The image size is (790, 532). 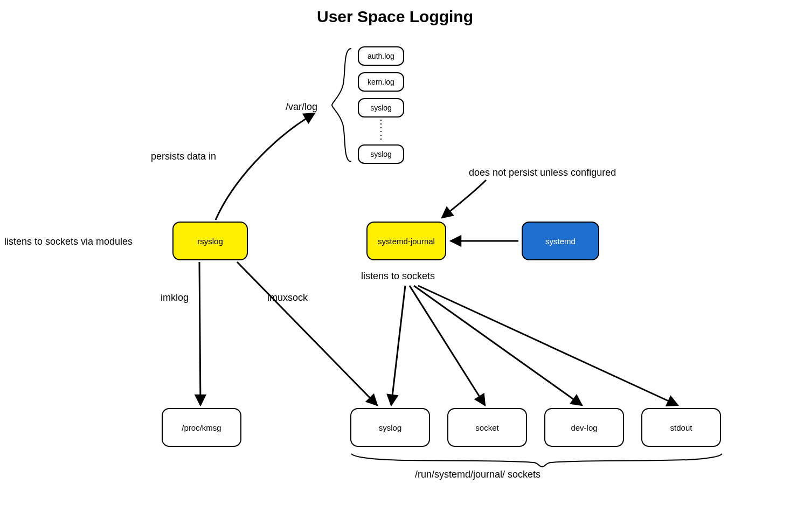 I want to click on node-socket-socket: socket, so click(x=487, y=427).